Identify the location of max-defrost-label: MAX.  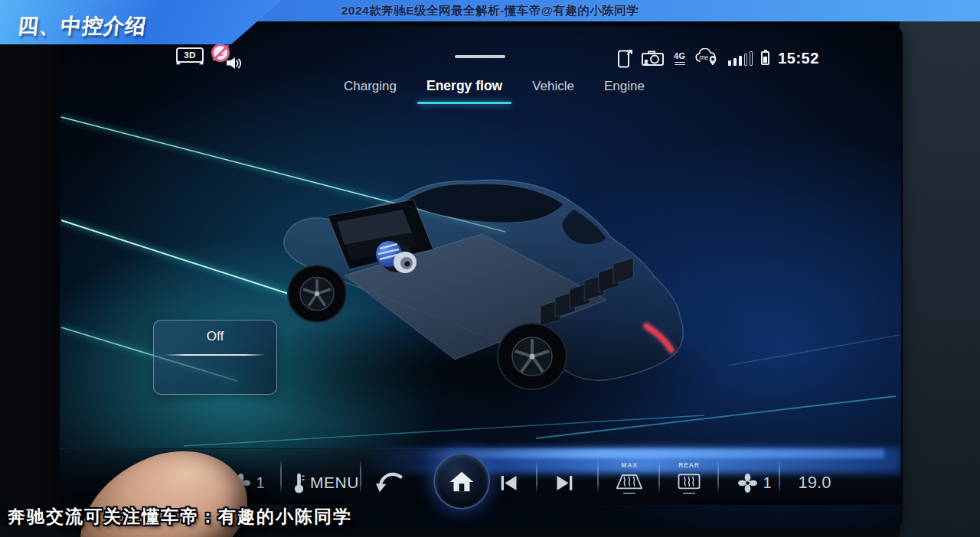
(629, 465).